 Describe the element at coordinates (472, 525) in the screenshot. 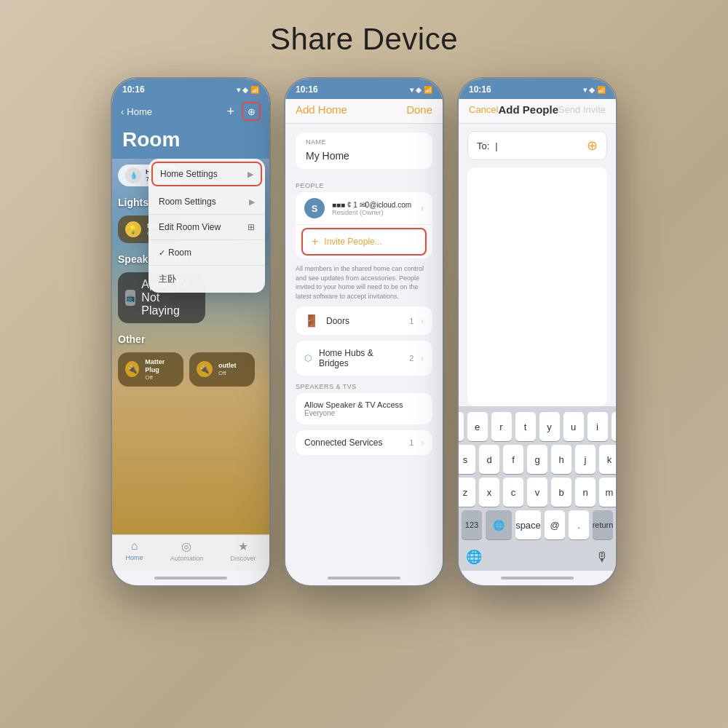

I see `key-num: 123` at that location.